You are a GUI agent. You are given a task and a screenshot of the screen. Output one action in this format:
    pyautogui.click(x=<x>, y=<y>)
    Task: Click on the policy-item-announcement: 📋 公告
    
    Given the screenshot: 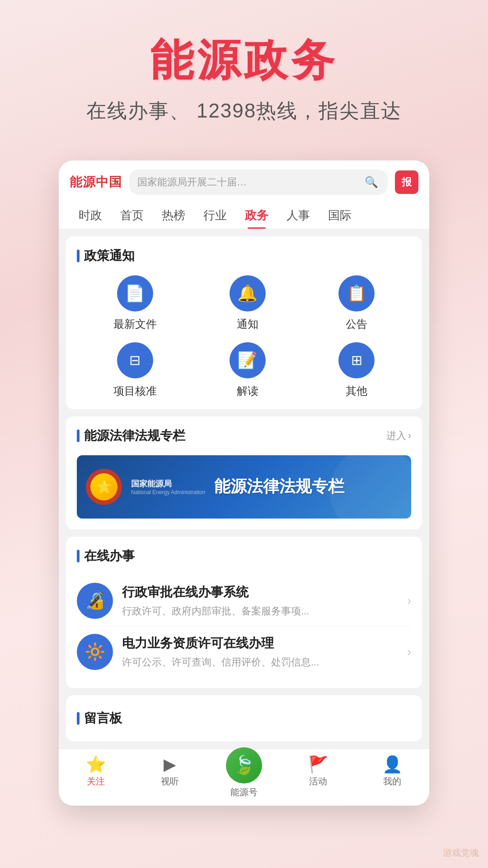 What is the action you would take?
    pyautogui.click(x=357, y=303)
    